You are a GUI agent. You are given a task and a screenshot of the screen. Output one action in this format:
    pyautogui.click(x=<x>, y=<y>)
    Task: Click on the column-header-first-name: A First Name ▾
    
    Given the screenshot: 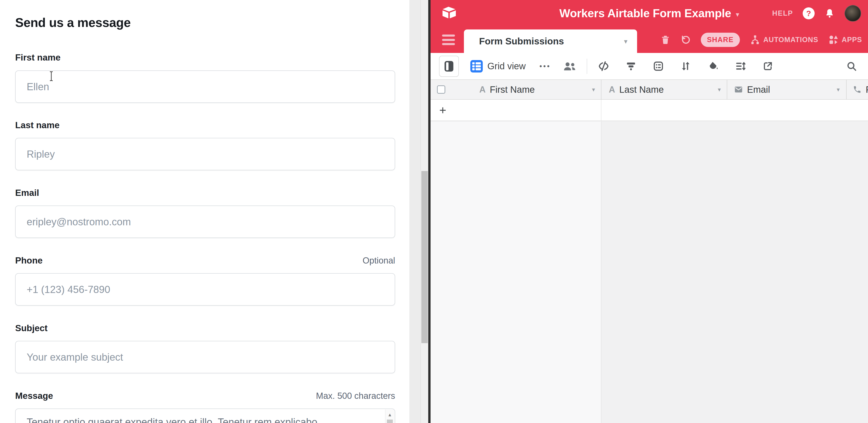 What is the action you would take?
    pyautogui.click(x=540, y=90)
    